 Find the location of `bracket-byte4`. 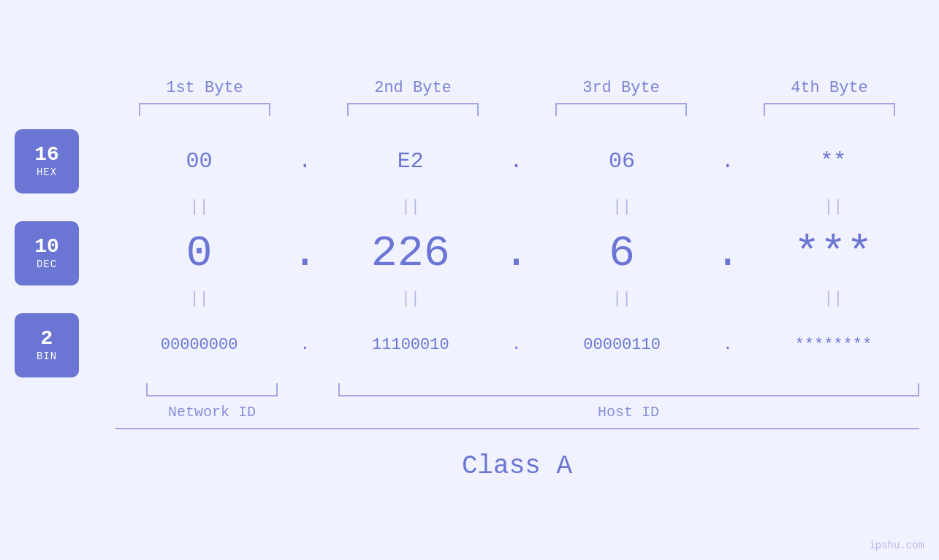

bracket-byte4 is located at coordinates (830, 110).